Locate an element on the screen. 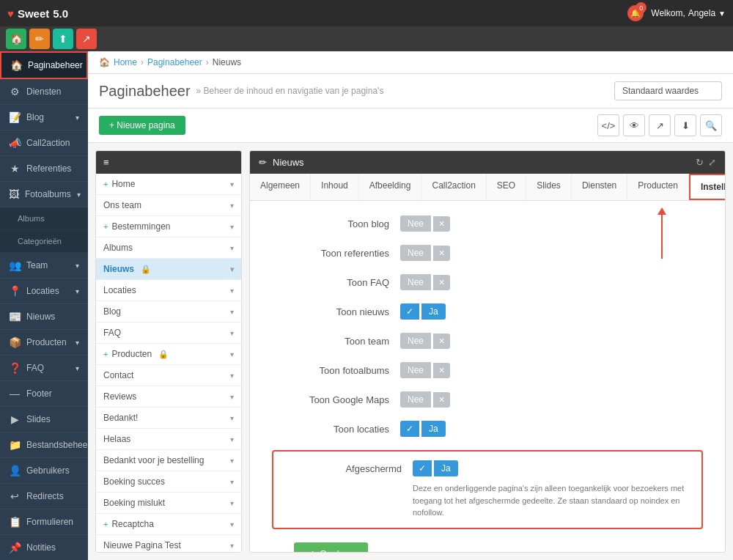  quick-icon-share: ↗ is located at coordinates (86, 39).